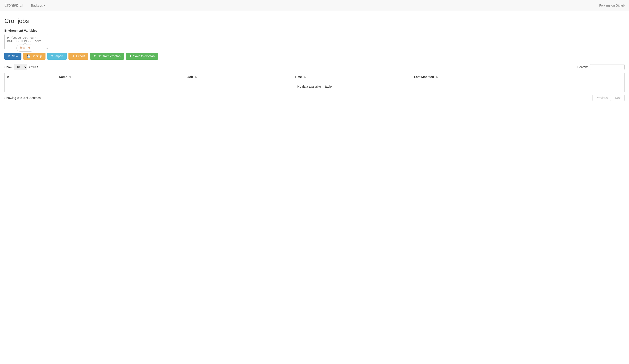  I want to click on export-icon: ⬇, so click(73, 56).